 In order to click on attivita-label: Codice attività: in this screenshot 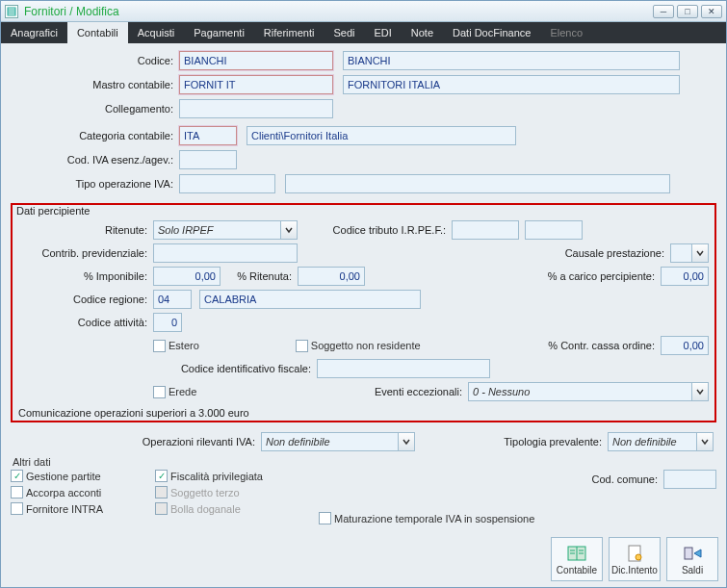, I will do `click(86, 322)`.